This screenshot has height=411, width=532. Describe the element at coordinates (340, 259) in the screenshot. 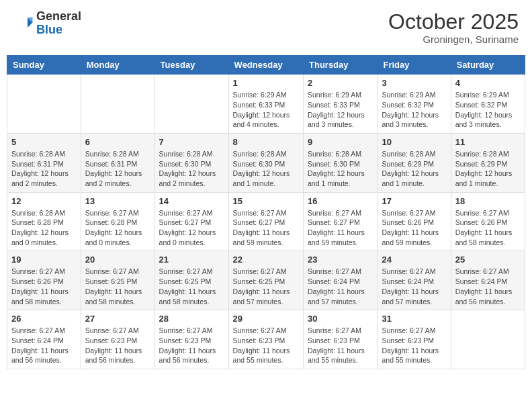

I see `day-number: 23` at that location.